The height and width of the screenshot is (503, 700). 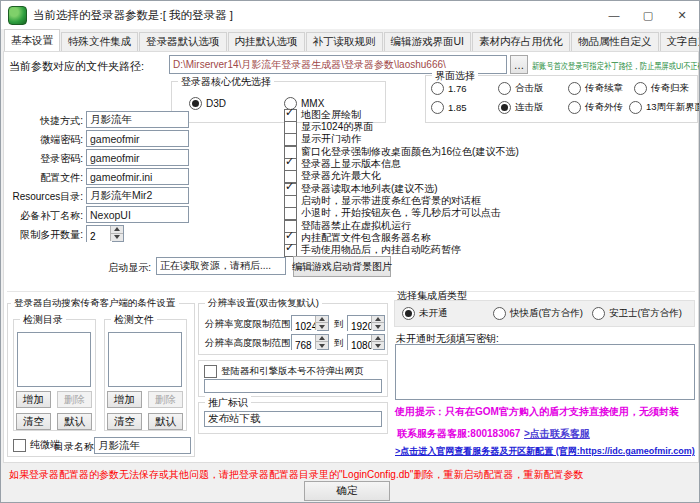 I want to click on dir-add-button: 增加, so click(x=34, y=400).